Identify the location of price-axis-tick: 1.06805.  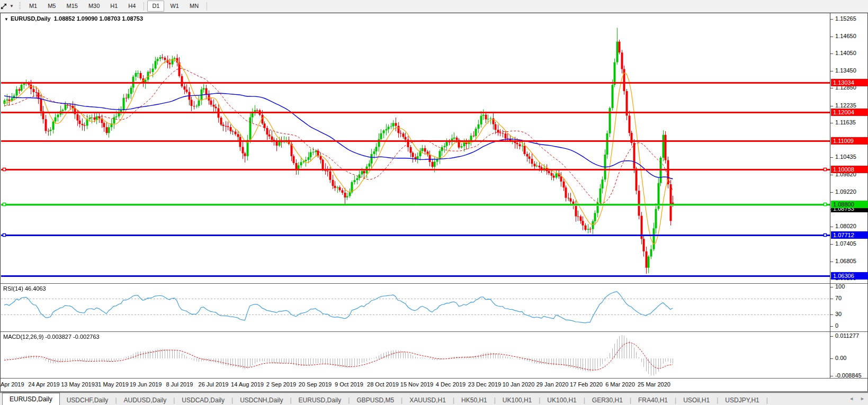
(846, 261).